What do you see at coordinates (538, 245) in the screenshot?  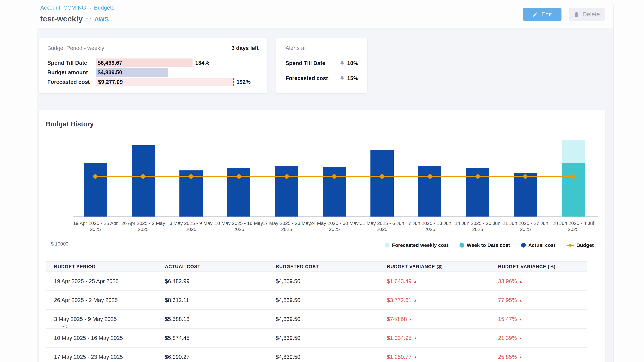 I see `legend-item-actual-cost: Actual cost` at bounding box center [538, 245].